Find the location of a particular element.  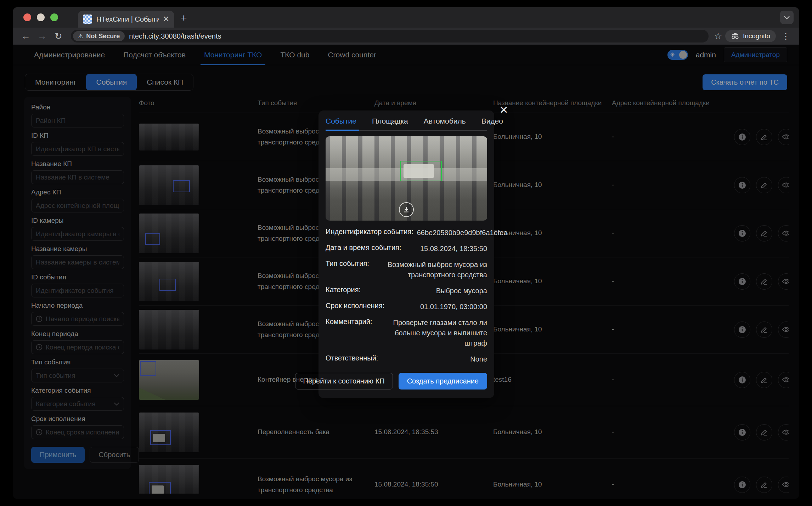

not-secure-badge: ⚠ Not Secure is located at coordinates (99, 36).